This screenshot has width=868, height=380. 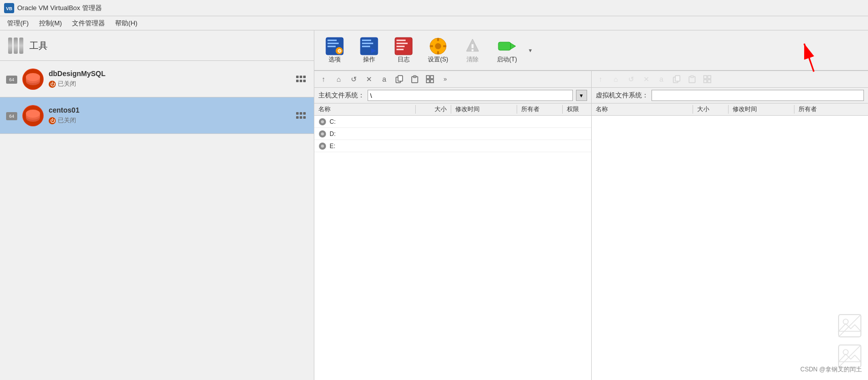 I want to click on vm-icon-wrapper-2: 64, so click(x=12, y=116).